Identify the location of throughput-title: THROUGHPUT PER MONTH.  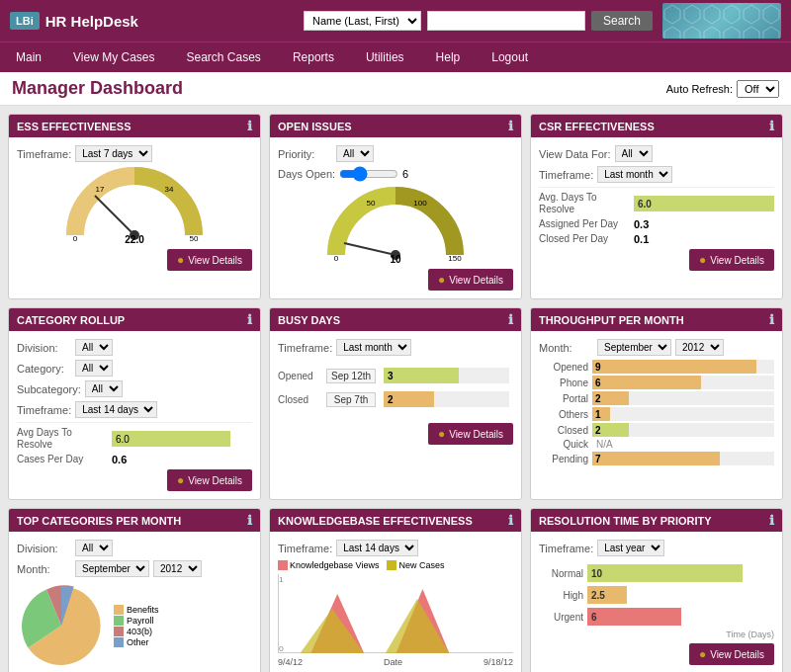
(611, 320).